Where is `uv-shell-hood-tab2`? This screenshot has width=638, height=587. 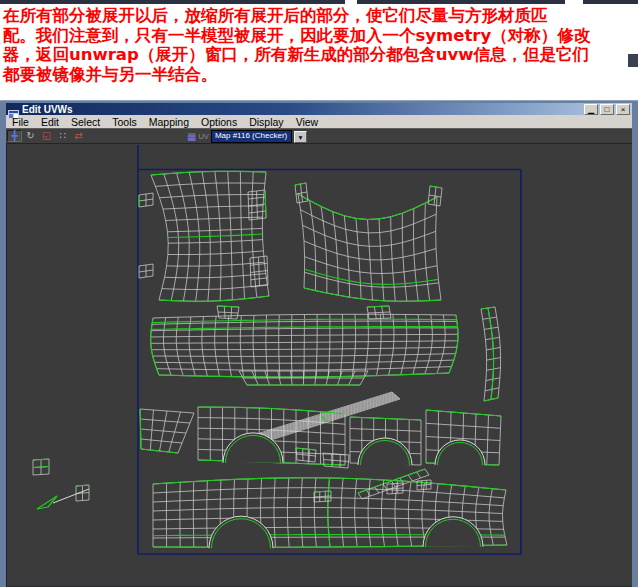 uv-shell-hood-tab2 is located at coordinates (146, 271).